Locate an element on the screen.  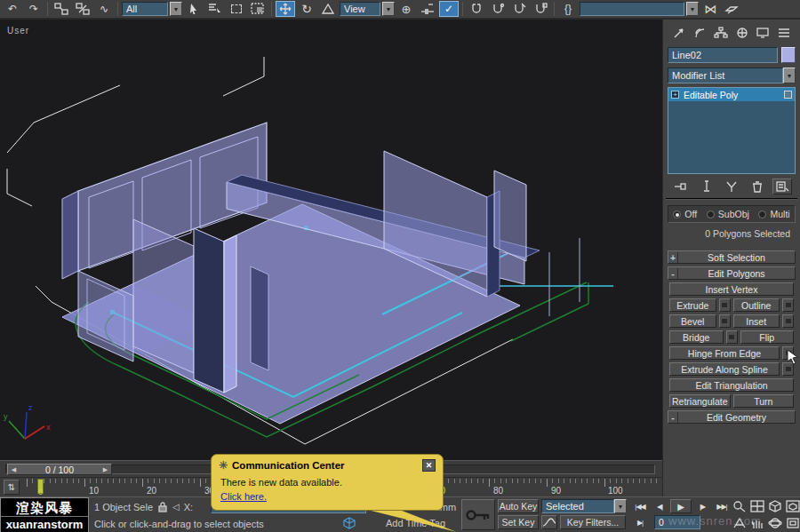
modifier-list-dropdown: Modifier List is located at coordinates (725, 75).